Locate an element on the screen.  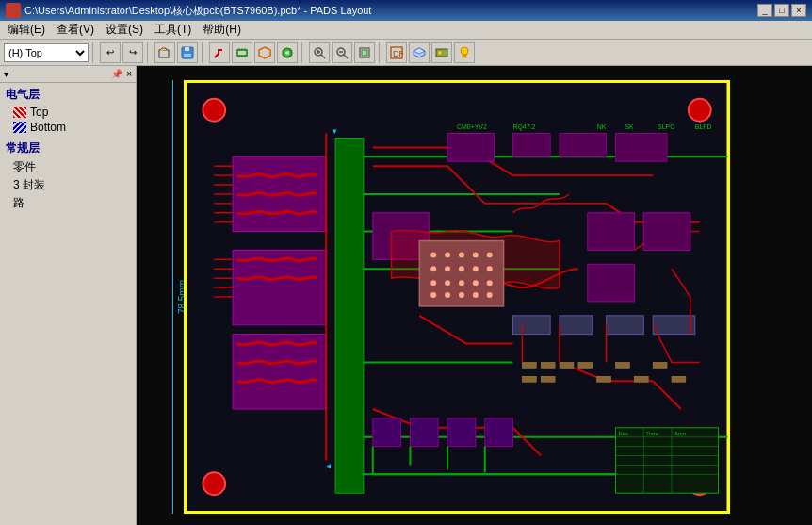
menu-settings: 设置(S) is located at coordinates (124, 30).